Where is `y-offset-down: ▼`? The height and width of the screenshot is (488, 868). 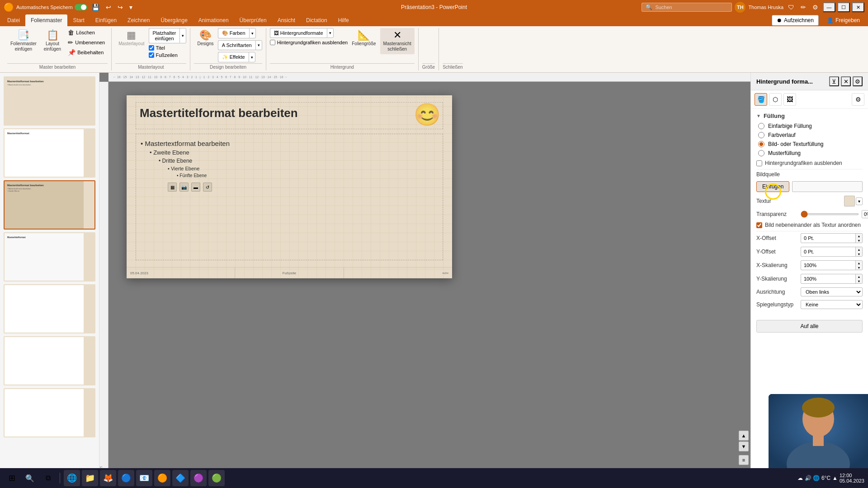
y-offset-down: ▼ is located at coordinates (859, 254).